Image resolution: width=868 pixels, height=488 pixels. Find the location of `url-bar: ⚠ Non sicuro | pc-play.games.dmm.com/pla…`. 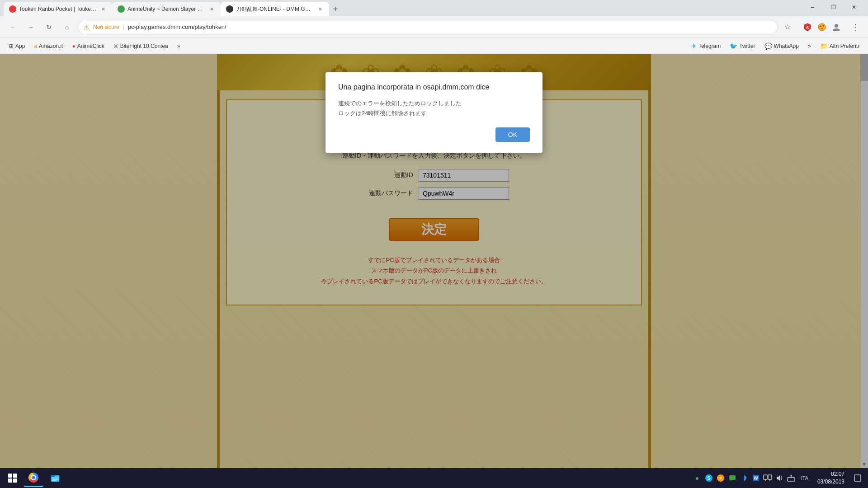

url-bar: ⚠ Non sicuro | pc-play.games.dmm.com/pla… is located at coordinates (428, 27).